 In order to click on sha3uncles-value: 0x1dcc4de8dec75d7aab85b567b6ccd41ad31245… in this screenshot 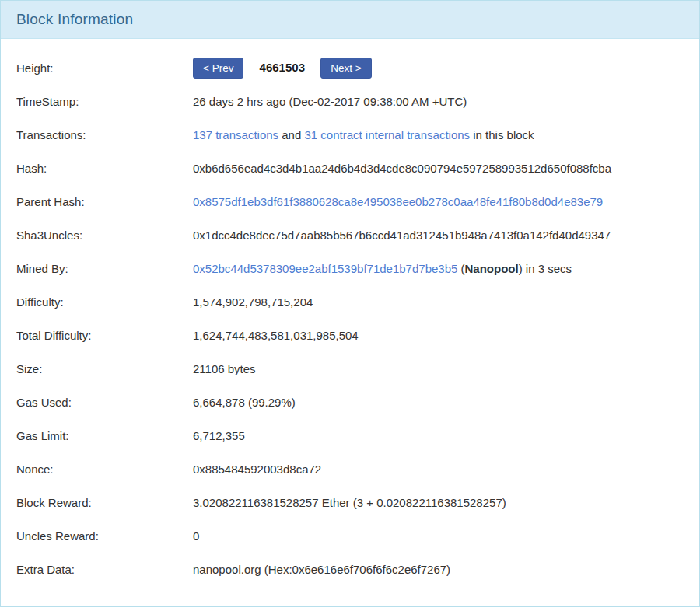, I will do `click(439, 235)`.